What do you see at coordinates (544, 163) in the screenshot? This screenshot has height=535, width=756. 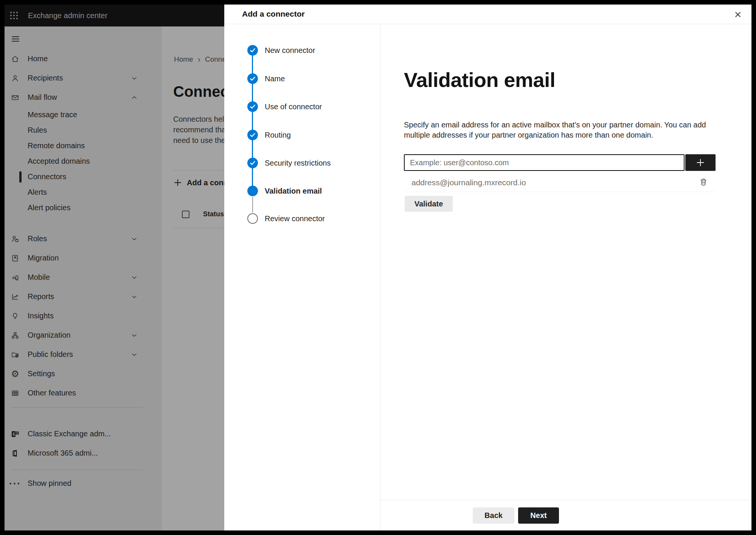 I see `validation-email-input` at bounding box center [544, 163].